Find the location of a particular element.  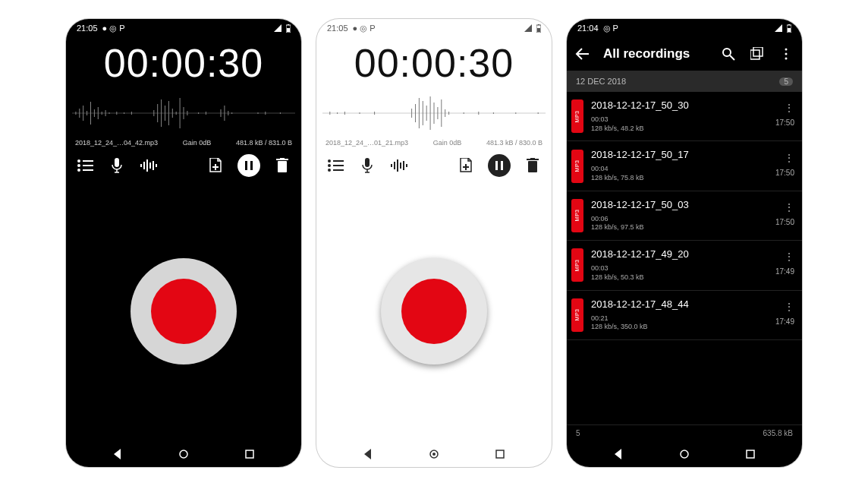

search-icon is located at coordinates (728, 54).